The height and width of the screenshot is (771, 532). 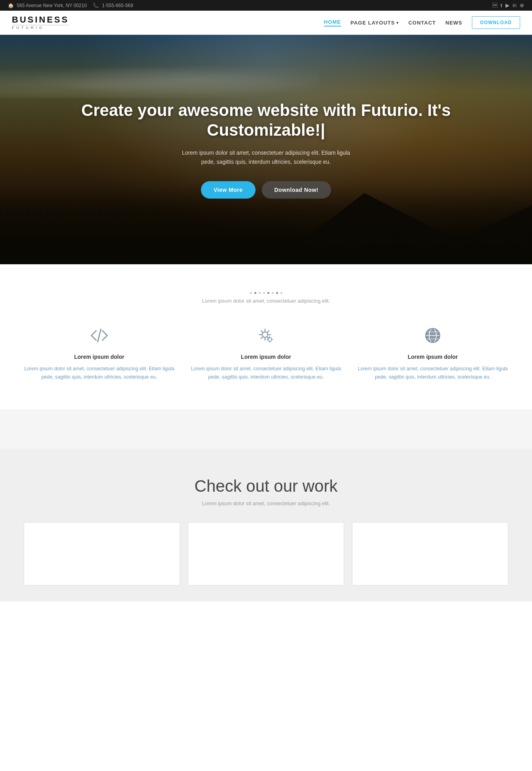 What do you see at coordinates (266, 353) in the screenshot?
I see `features-grid: Lorem ipsum dolor Lorem ipsum dolor sit …` at bounding box center [266, 353].